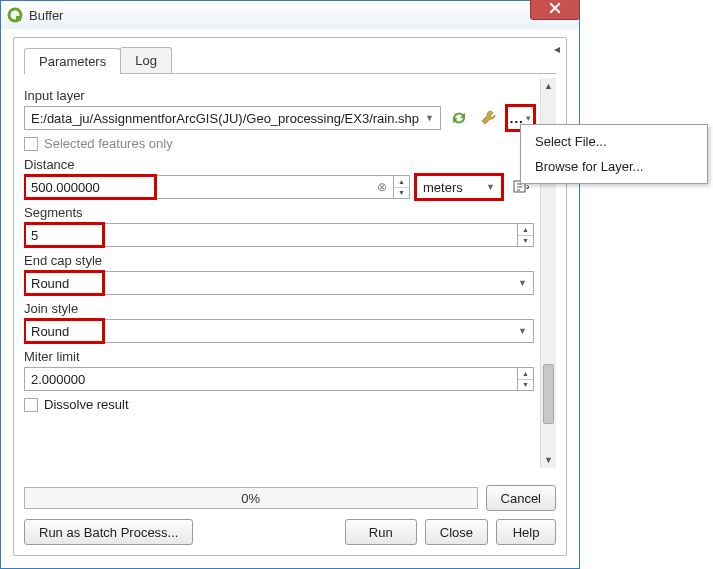 The height and width of the screenshot is (569, 713). What do you see at coordinates (456, 532) in the screenshot?
I see `close-button: Close` at bounding box center [456, 532].